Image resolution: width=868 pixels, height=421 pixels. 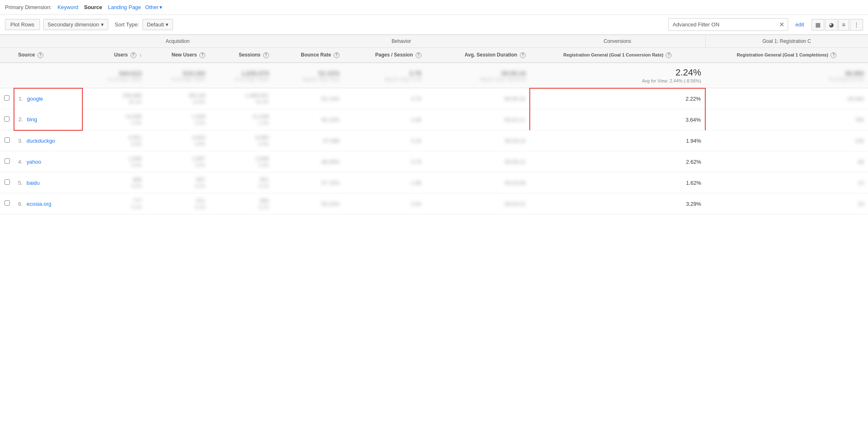 I want to click on view-icons-group: ▦ ◕ ≡ ⋮, so click(x=837, y=25).